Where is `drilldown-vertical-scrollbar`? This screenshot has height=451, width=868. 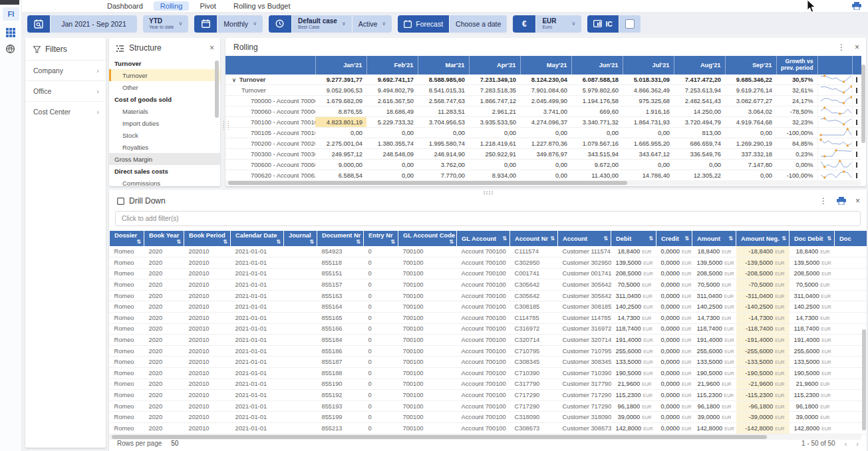
drilldown-vertical-scrollbar is located at coordinates (864, 380).